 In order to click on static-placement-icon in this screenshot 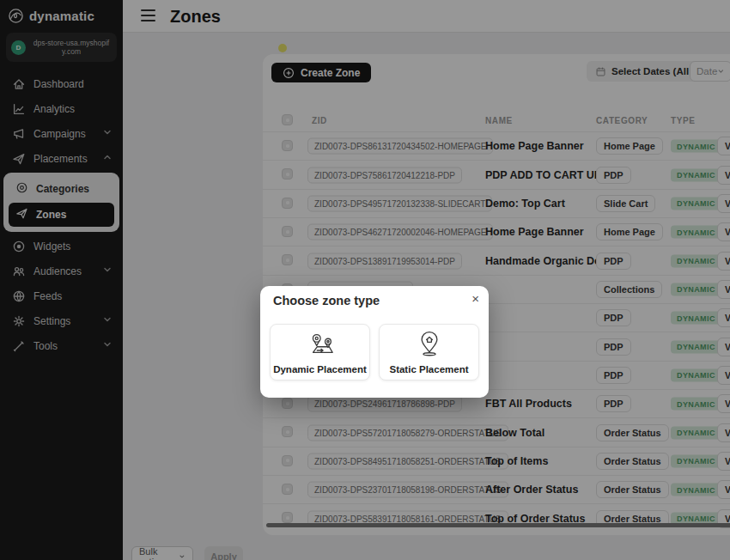, I will do `click(429, 345)`.